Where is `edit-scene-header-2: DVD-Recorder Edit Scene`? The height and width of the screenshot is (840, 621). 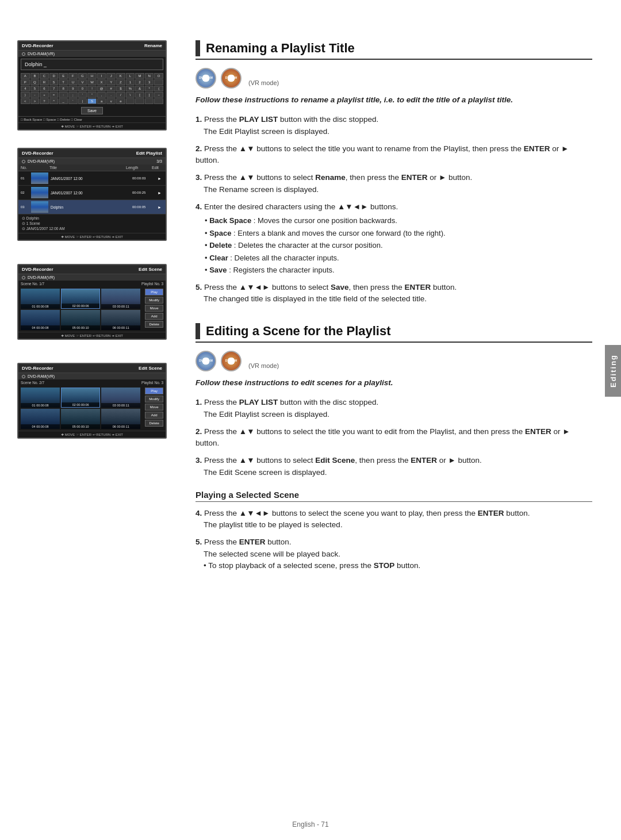
edit-scene-header-2: DVD-Recorder Edit Scene is located at coordinates (92, 369).